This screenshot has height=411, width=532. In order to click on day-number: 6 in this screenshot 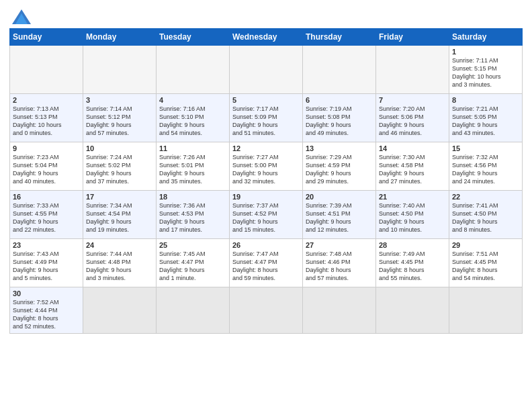, I will do `click(339, 100)`.